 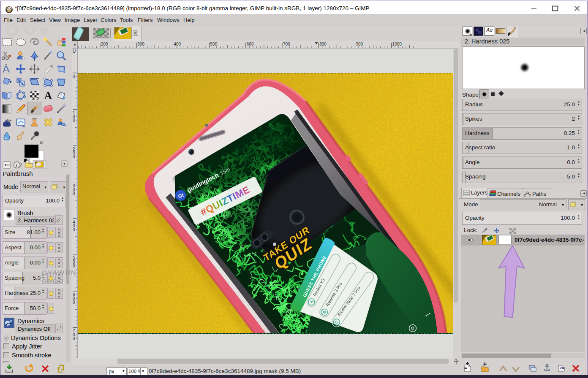 What do you see at coordinates (177, 44) in the screenshot?
I see `svg-text: 400` at bounding box center [177, 44].